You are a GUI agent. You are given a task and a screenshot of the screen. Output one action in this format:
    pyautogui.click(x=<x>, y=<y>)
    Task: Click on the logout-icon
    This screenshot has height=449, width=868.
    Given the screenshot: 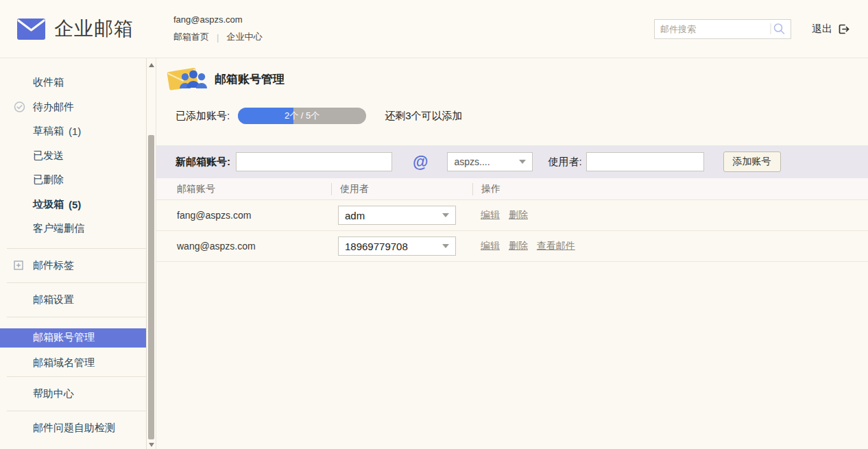 What is the action you would take?
    pyautogui.click(x=843, y=29)
    